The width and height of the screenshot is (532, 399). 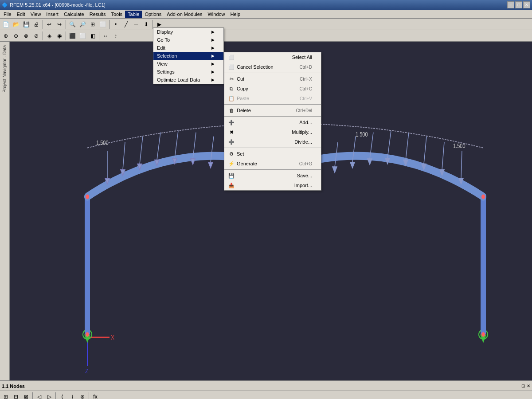 I want to click on tb-member: ═, so click(x=136, y=24).